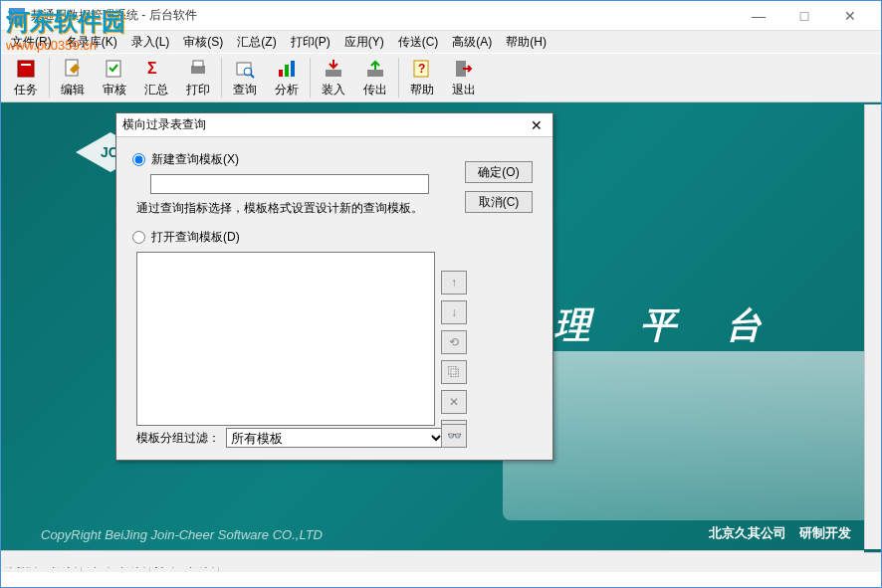  I want to click on help-icon: ?, so click(422, 69).